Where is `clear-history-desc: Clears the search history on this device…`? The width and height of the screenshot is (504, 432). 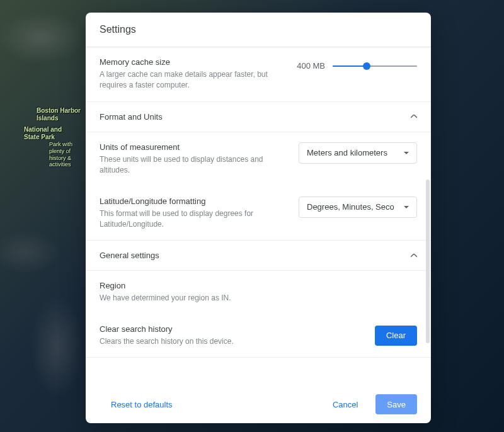 clear-history-desc: Clears the search history on this device… is located at coordinates (232, 341).